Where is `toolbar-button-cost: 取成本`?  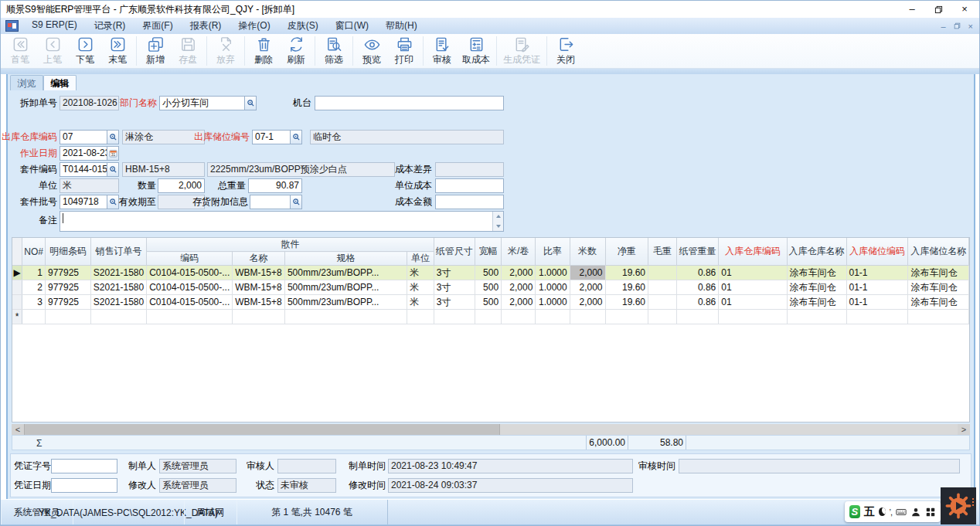
toolbar-button-cost: 取成本 is located at coordinates (476, 51).